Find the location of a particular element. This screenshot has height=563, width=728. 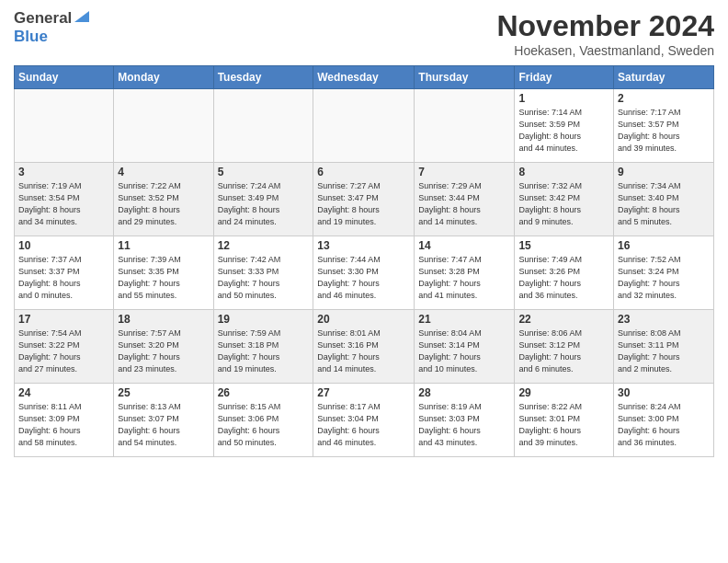

calendar-cell: 17Sunrise: 7:54 AM Sunset: 3:22 PM Dayli… is located at coordinates (64, 347).